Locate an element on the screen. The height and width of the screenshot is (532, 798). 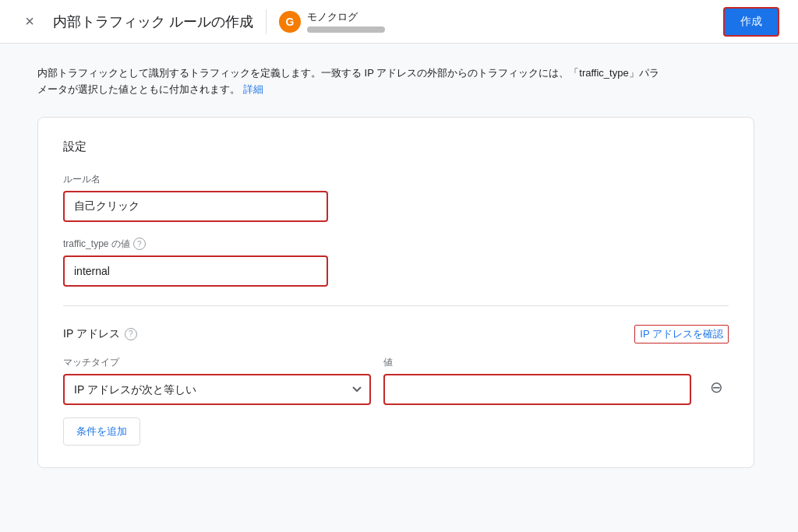
account-id is located at coordinates (346, 30).